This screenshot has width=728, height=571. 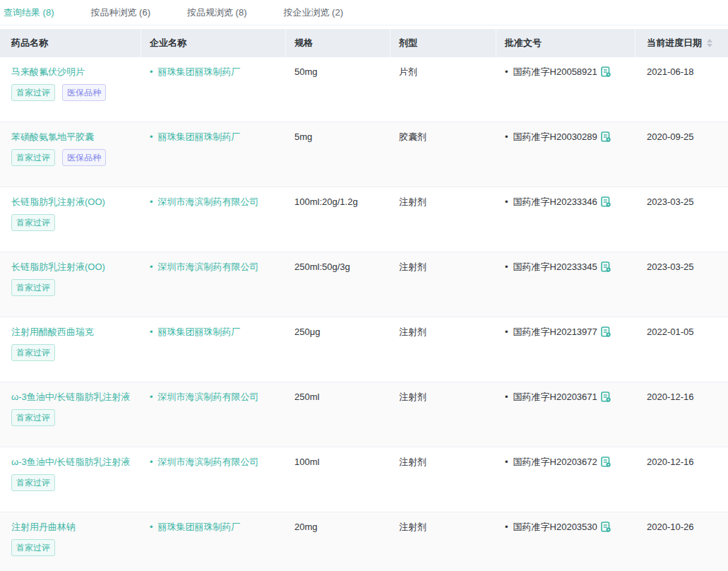 I want to click on date-cell: 2023-03-25, so click(x=682, y=219).